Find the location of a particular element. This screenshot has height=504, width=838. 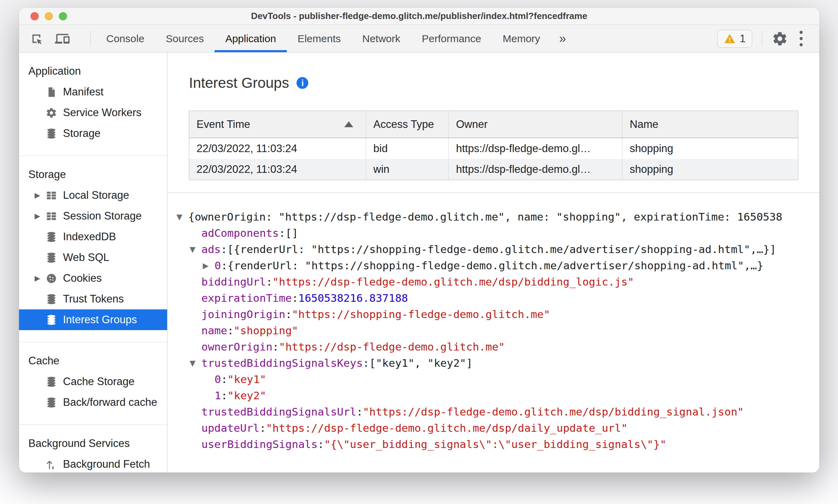

tree-key: biddingUrl is located at coordinates (234, 282).